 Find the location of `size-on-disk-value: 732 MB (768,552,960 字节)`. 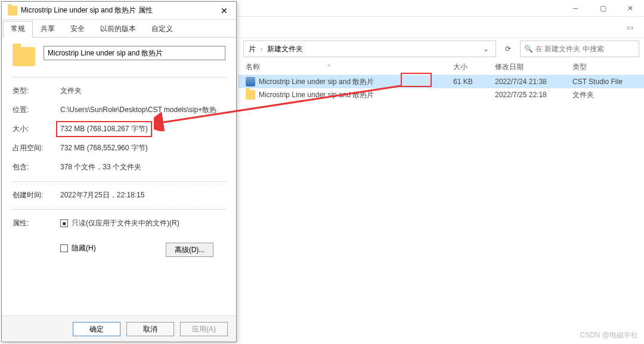

size-on-disk-value: 732 MB (768,552,960 字节) is located at coordinates (143, 148).